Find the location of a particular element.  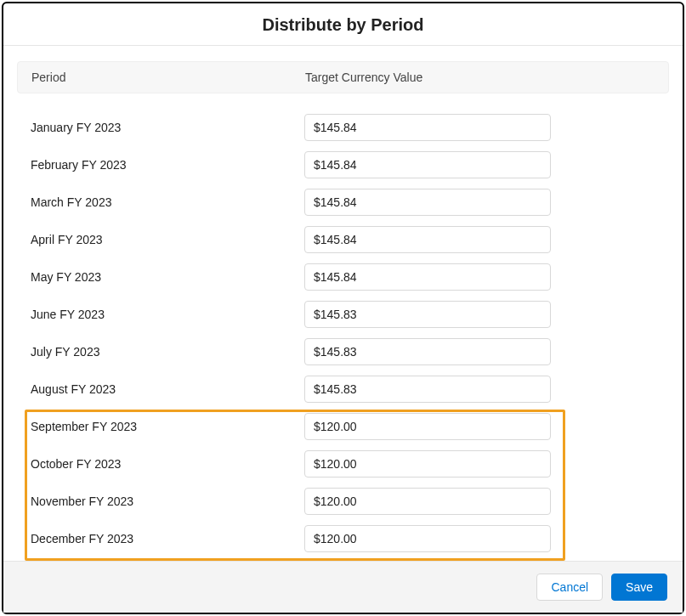

table-row: February FY 2023 is located at coordinates (343, 165).